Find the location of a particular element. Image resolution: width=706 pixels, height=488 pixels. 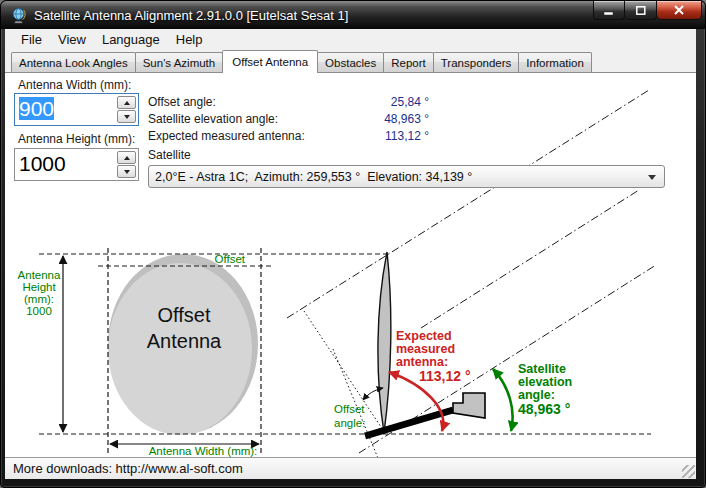

antenna-width-label: Antenna Width (mm): is located at coordinates (74, 85).